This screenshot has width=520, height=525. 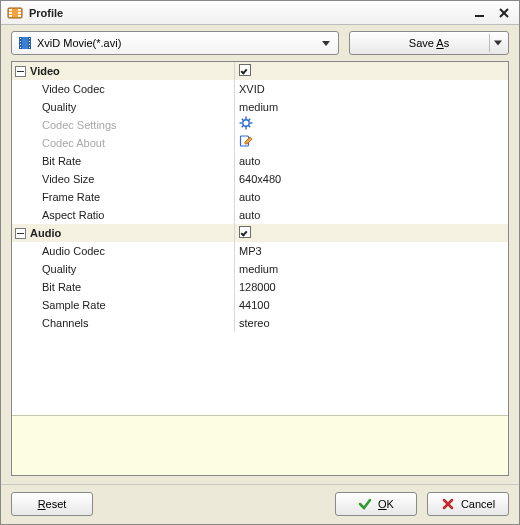 I want to click on grid-value: 128000, so click(x=258, y=287).